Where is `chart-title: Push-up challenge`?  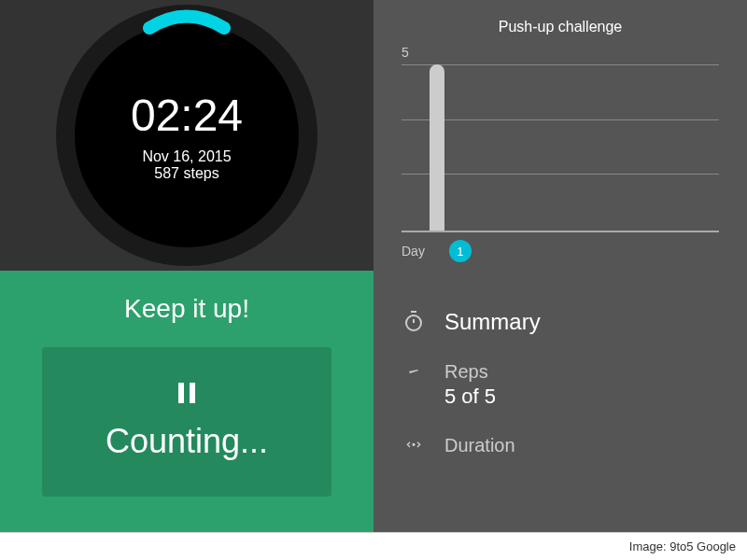
chart-title: Push-up challenge is located at coordinates (560, 27).